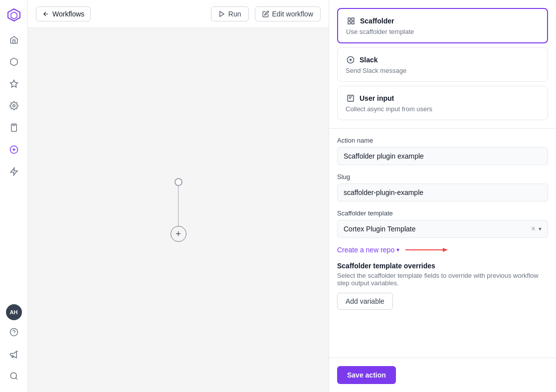  I want to click on scaffolder-template-select: Cortex Plugin Template × ▾, so click(443, 229).